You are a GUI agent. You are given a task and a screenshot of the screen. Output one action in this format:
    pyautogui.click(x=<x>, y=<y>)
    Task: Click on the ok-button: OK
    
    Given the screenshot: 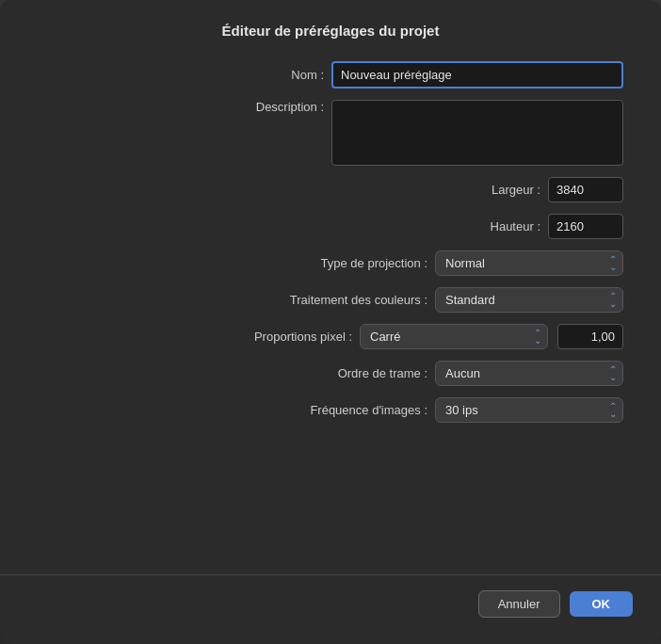 What is the action you would take?
    pyautogui.click(x=602, y=604)
    